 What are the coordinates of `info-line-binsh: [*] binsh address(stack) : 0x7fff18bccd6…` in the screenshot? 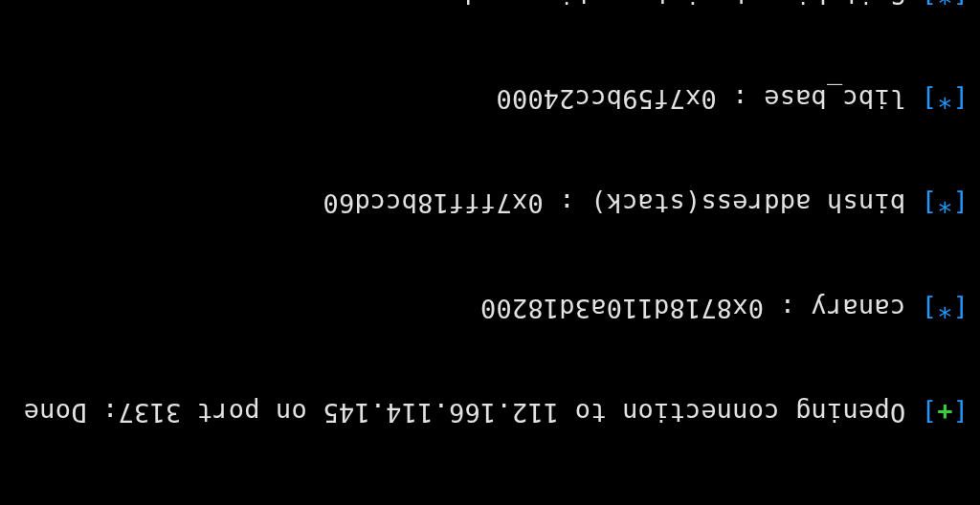 It's located at (490, 203).